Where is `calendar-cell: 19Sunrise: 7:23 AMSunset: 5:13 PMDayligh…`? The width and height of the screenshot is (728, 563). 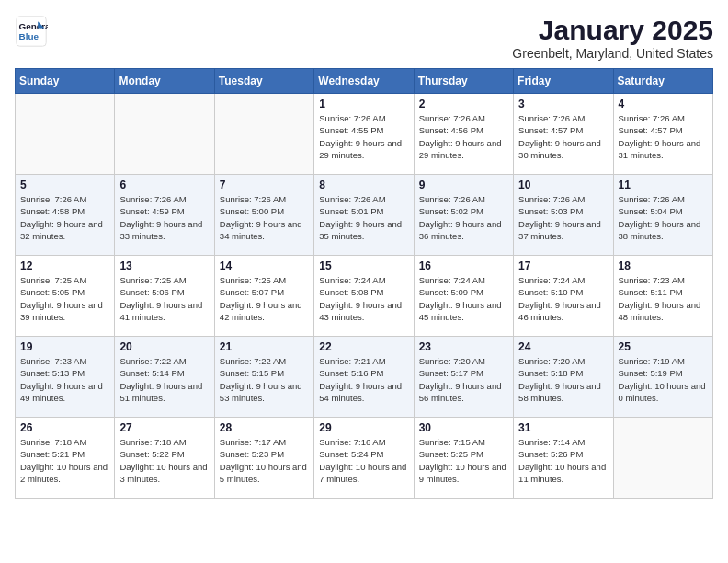 calendar-cell: 19Sunrise: 7:23 AMSunset: 5:13 PMDayligh… is located at coordinates (65, 377).